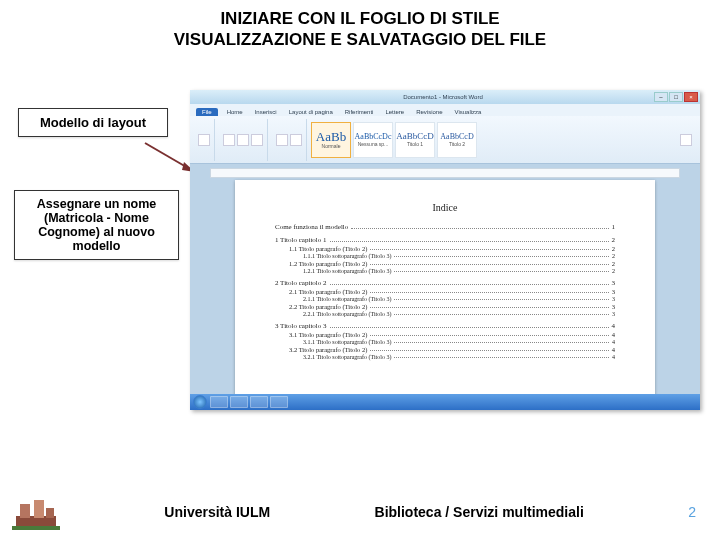  Describe the element at coordinates (360, 18) in the screenshot. I see `title-line-1: INIZIARE CON IL FOGLIO DI STILE` at that location.